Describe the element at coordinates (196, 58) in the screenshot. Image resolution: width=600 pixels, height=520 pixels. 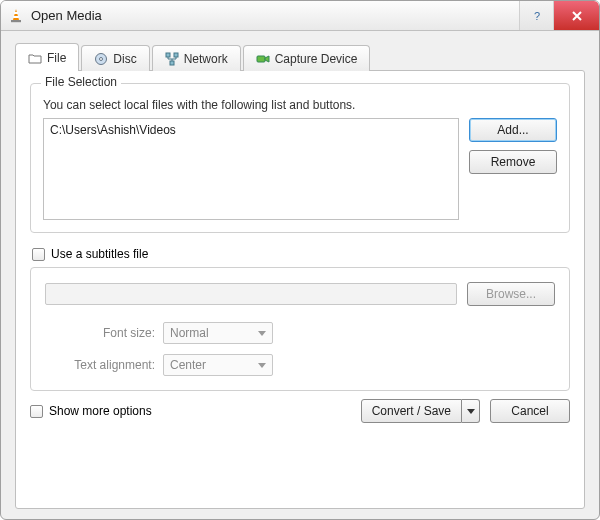
I see `tab-network: Network` at that location.